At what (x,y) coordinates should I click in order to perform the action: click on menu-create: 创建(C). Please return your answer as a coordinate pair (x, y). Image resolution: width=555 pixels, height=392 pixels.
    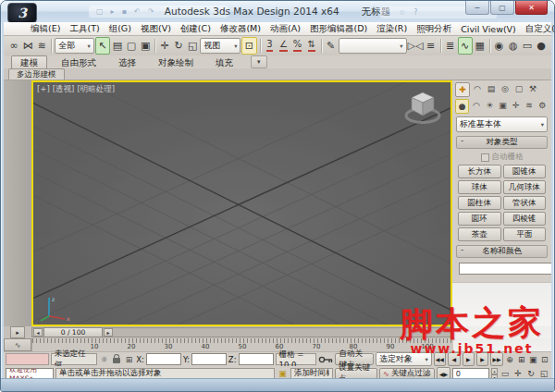
    Looking at the image, I should click on (196, 30).